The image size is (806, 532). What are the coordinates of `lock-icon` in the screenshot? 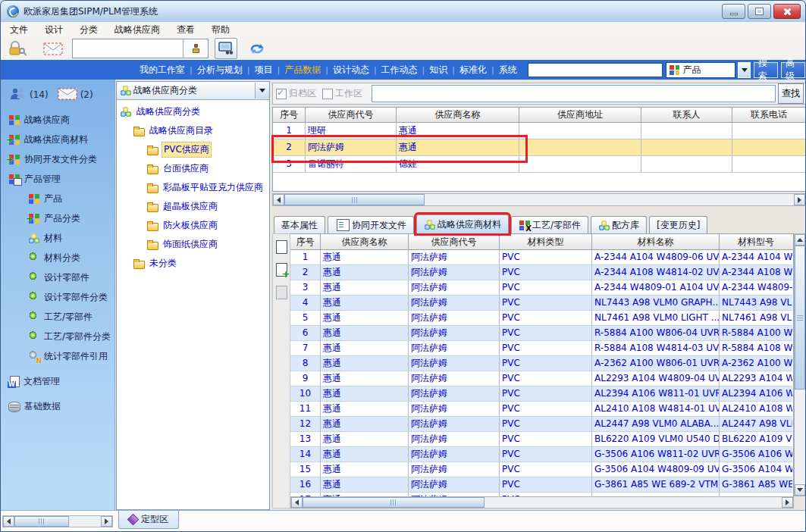 It's located at (17, 49).